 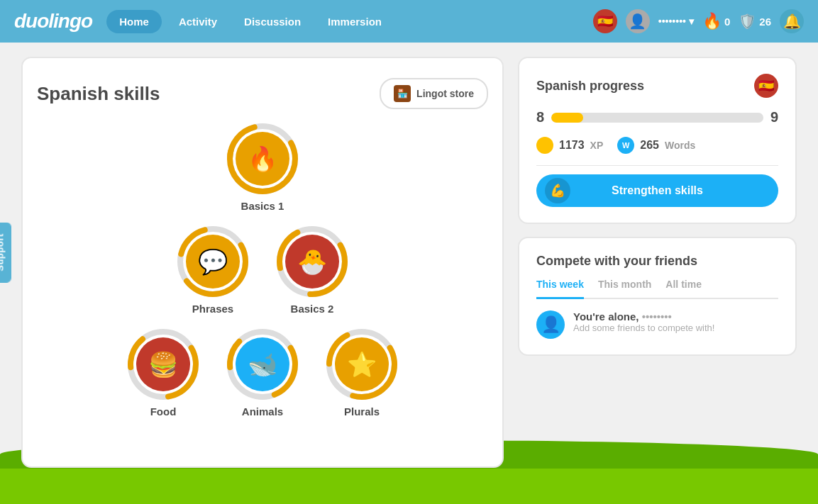 I want to click on lingot-store-icon: 🏪, so click(x=402, y=94).